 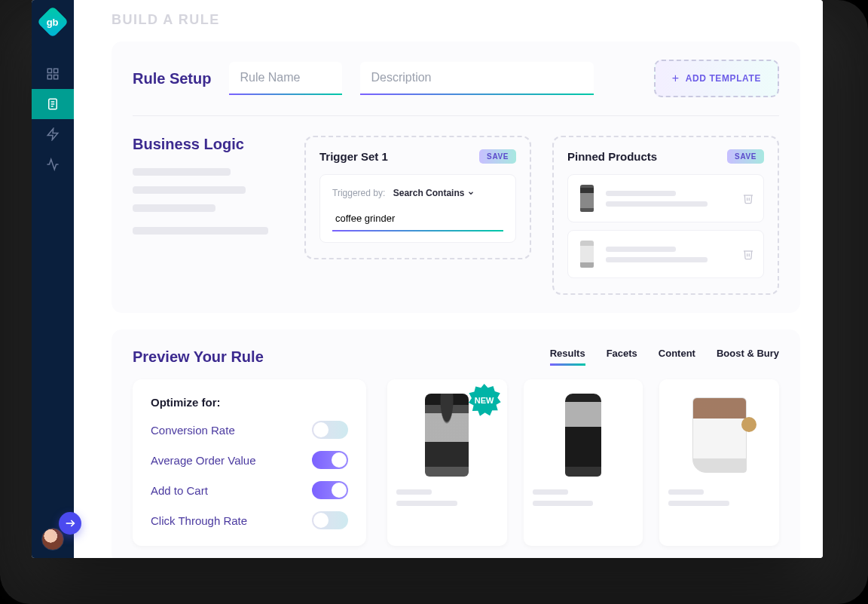 What do you see at coordinates (612, 157) in the screenshot?
I see `pinned-products-title: Pinned Products` at bounding box center [612, 157].